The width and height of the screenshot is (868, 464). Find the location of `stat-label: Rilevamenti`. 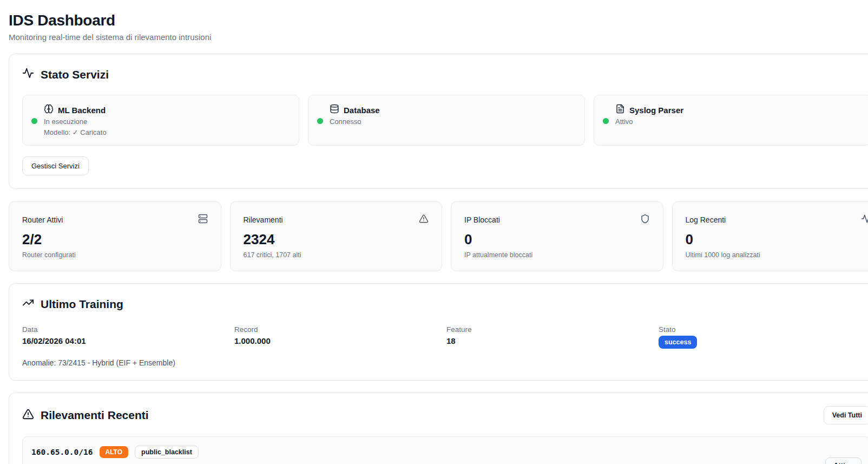

stat-label: Rilevamenti is located at coordinates (263, 220).